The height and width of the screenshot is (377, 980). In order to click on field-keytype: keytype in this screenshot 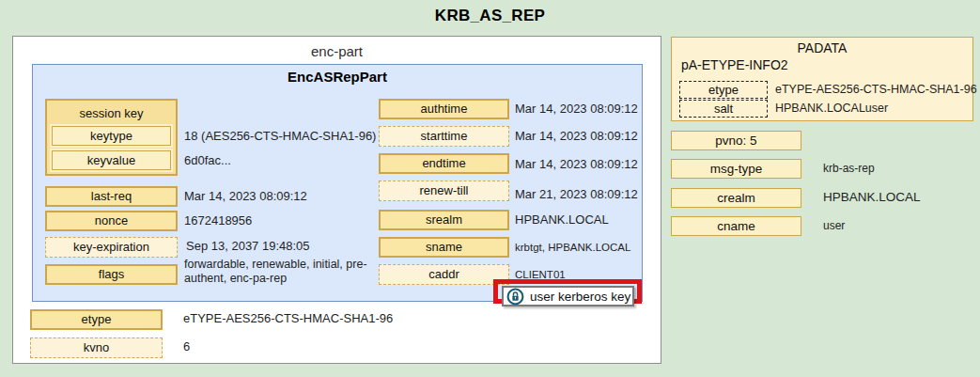, I will do `click(111, 135)`.